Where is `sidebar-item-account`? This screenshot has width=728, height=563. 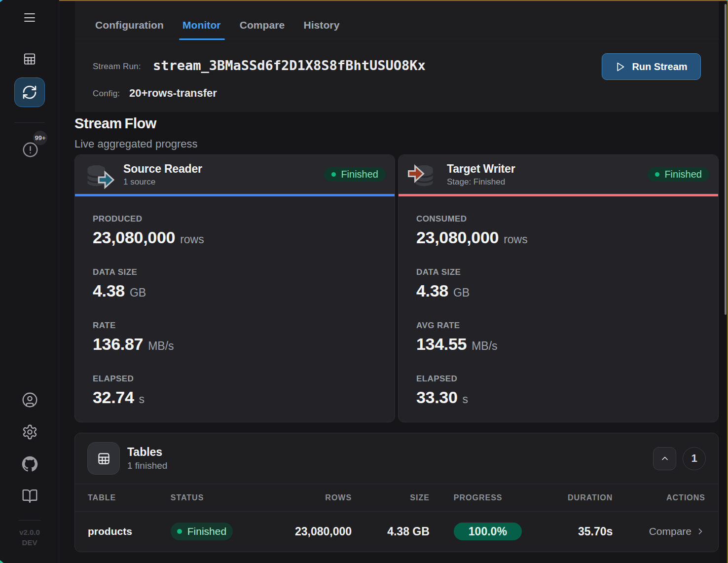 sidebar-item-account is located at coordinates (30, 400).